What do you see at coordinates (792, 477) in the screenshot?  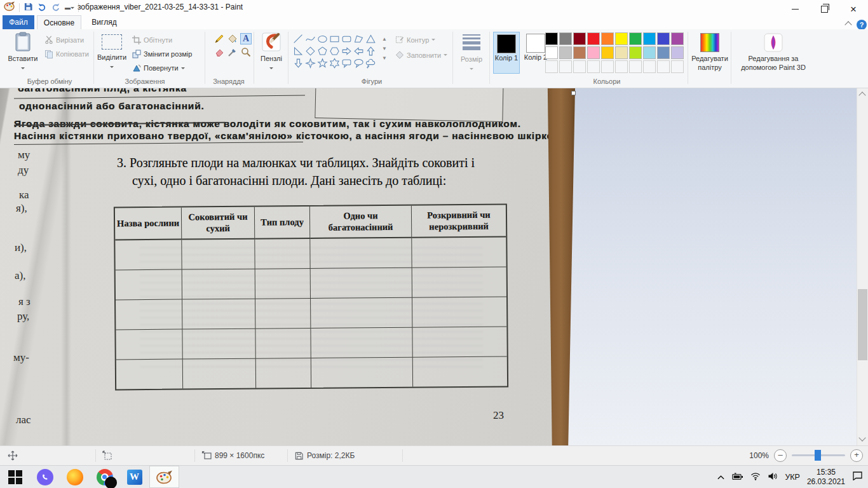 I see `language-indicator: УКР` at bounding box center [792, 477].